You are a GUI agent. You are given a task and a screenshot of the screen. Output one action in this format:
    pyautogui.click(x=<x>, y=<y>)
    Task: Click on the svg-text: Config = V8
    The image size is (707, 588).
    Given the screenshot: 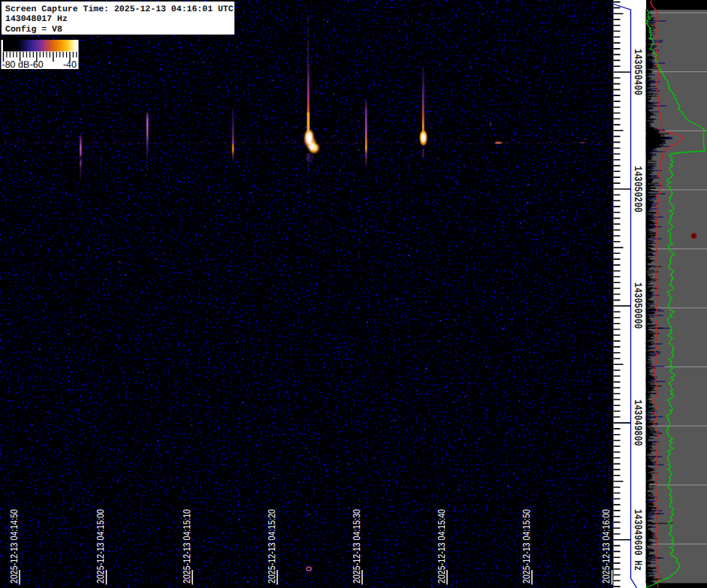 What is the action you would take?
    pyautogui.click(x=34, y=30)
    